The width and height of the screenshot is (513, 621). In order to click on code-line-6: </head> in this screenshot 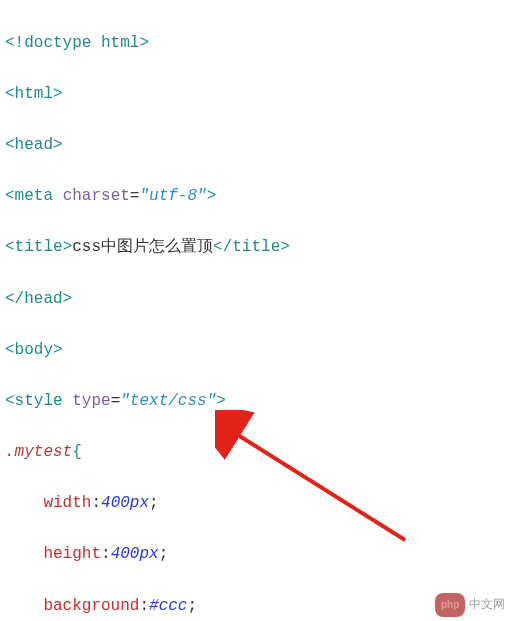, I will do `click(256, 300)`.